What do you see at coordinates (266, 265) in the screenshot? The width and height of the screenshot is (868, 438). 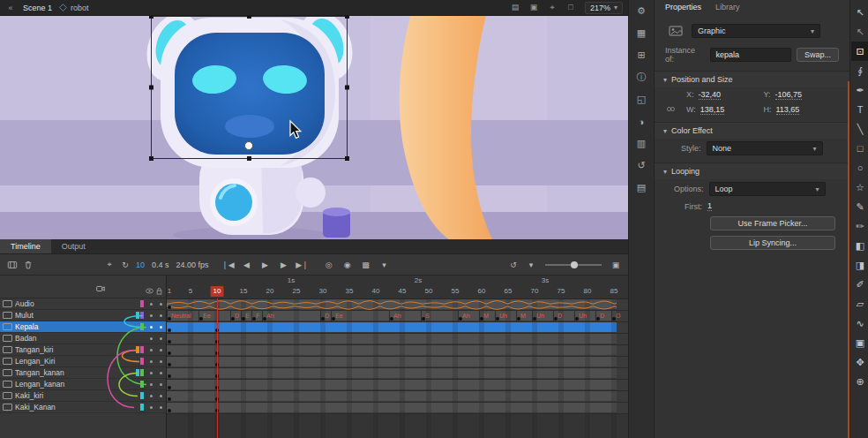 I see `play-icon: ▶` at bounding box center [266, 265].